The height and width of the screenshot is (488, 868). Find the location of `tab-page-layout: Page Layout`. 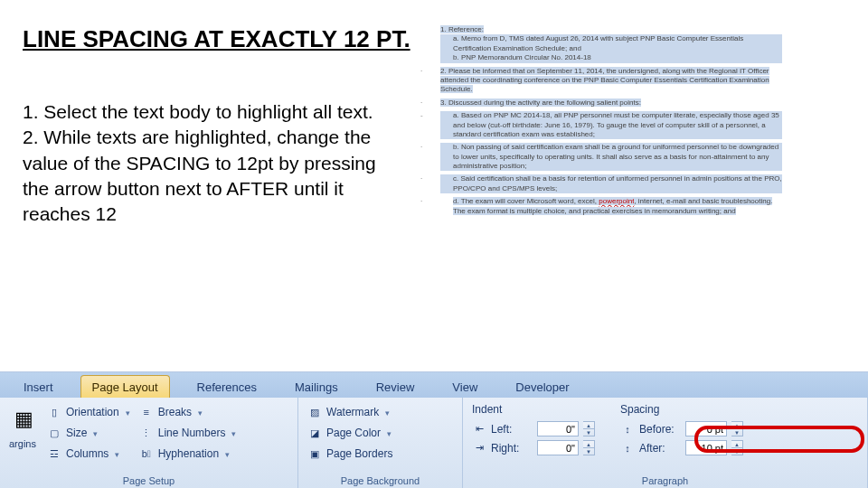

tab-page-layout: Page Layout is located at coordinates (125, 387).